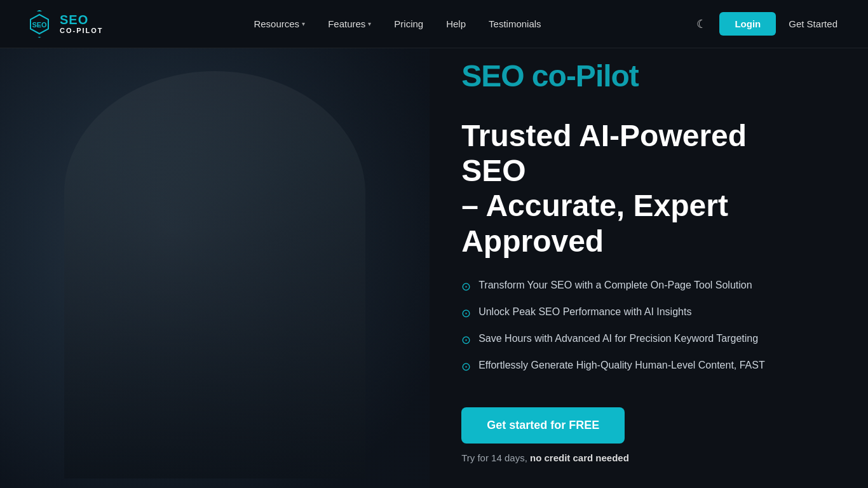 This screenshot has width=868, height=488. I want to click on nav-help: Help, so click(456, 24).